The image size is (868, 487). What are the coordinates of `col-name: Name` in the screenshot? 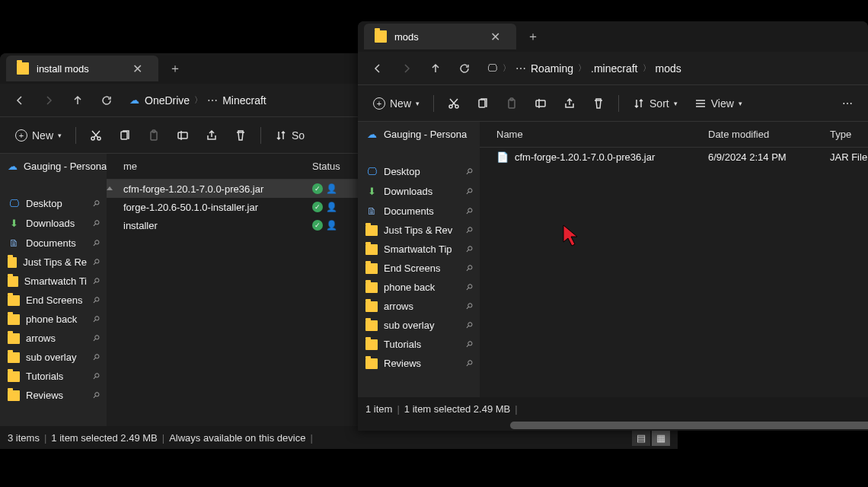 It's located at (594, 134).